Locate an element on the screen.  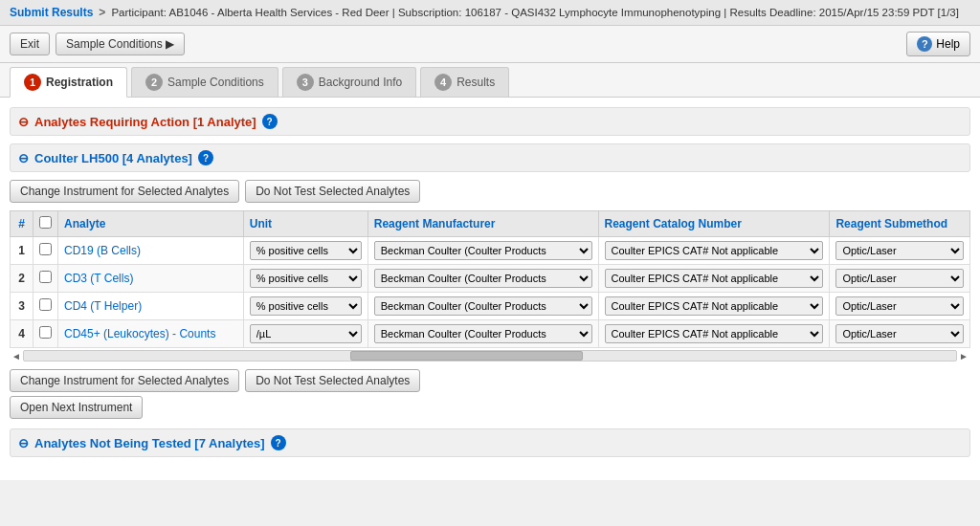
tab-label-sample-conditions: Sample Conditions is located at coordinates (216, 82).